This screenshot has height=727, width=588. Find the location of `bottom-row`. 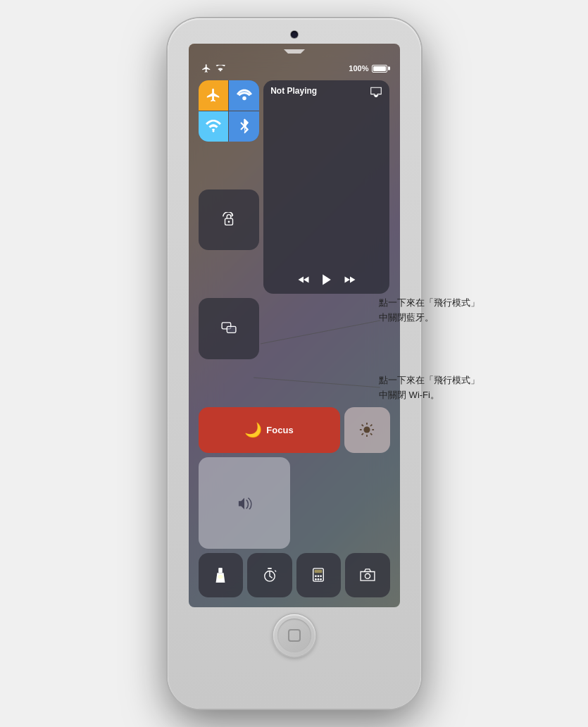

bottom-row is located at coordinates (294, 576).